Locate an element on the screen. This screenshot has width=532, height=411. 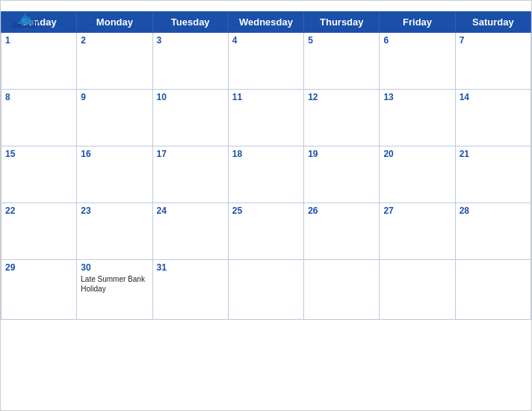
day-number: 2 is located at coordinates (114, 40).